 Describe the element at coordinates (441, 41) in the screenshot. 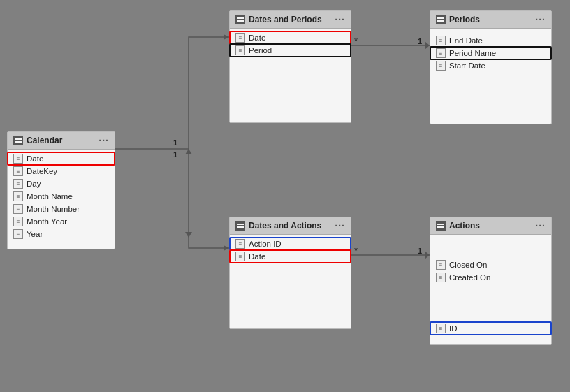

I see `field-icon-enddate: ≡` at that location.